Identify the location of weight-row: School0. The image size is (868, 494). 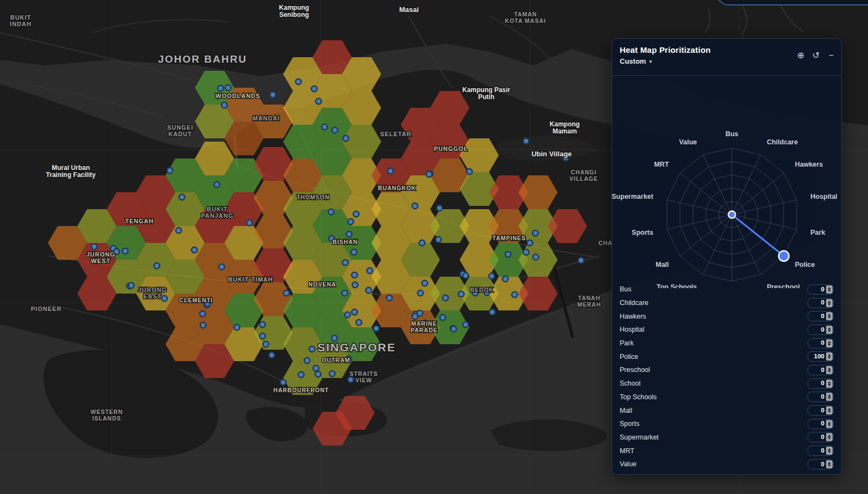
(726, 383).